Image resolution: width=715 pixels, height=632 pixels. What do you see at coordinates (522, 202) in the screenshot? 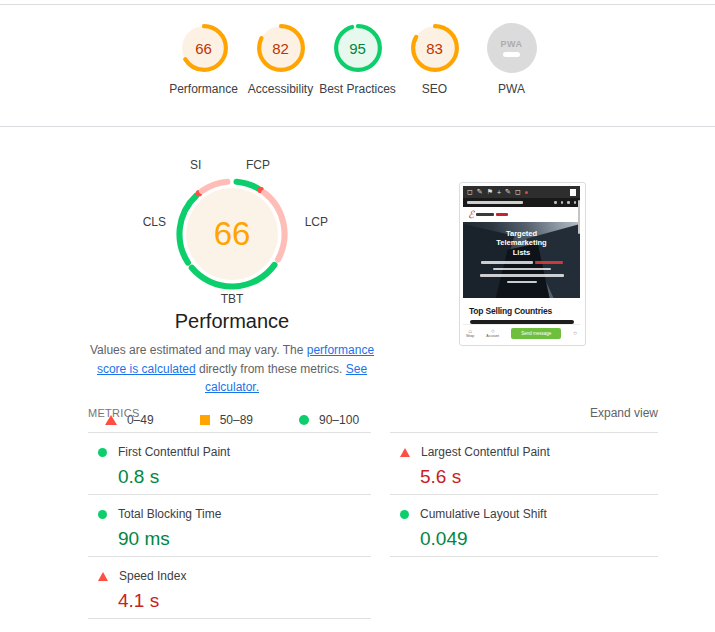
I see `screenshot-email-bar` at bounding box center [522, 202].